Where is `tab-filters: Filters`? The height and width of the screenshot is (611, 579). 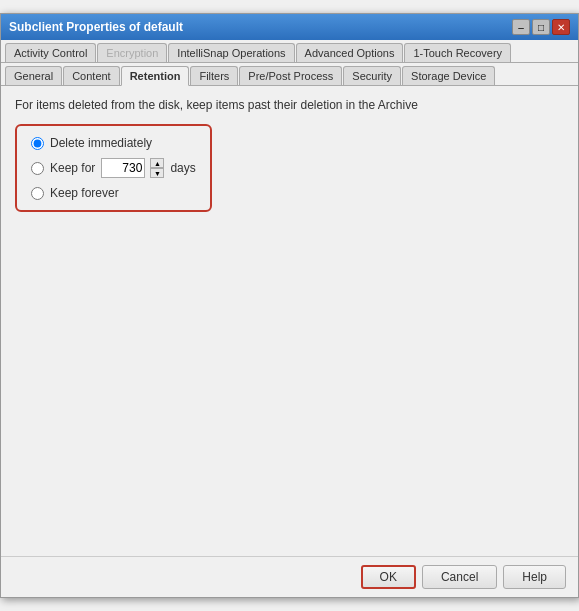
tab-filters: Filters is located at coordinates (214, 76).